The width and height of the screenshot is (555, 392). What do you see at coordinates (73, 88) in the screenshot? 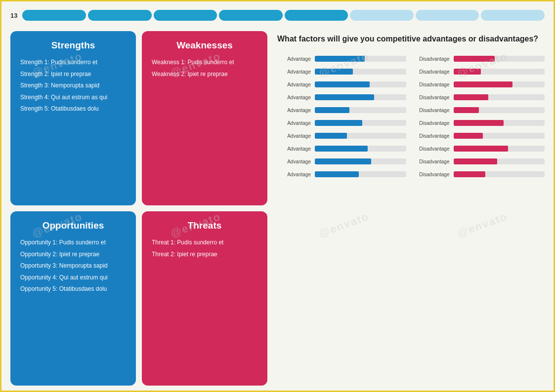
I see `strengths-list: Strength 1: Pudis sunderro et Strength 2…` at bounding box center [73, 88].